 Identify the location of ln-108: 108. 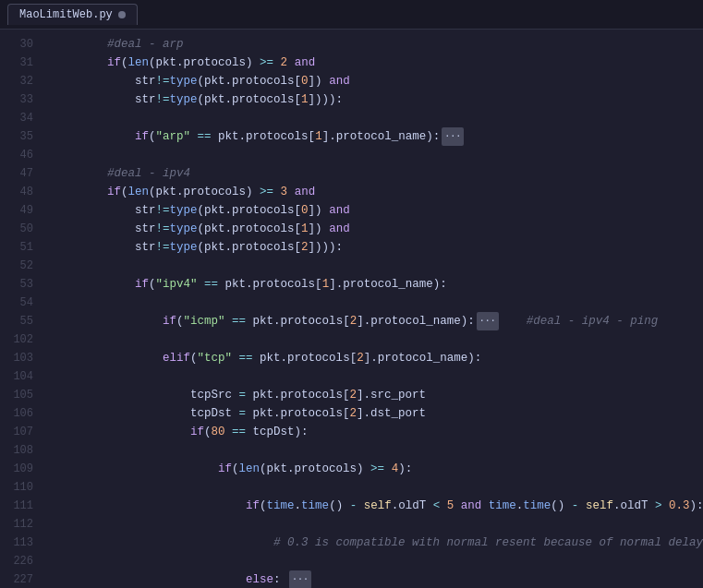
(17, 450).